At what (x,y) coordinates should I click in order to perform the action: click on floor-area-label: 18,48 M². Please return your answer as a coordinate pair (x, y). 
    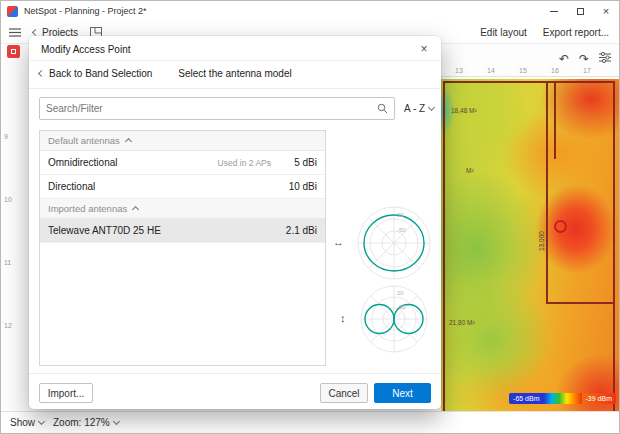
    Looking at the image, I should click on (464, 110).